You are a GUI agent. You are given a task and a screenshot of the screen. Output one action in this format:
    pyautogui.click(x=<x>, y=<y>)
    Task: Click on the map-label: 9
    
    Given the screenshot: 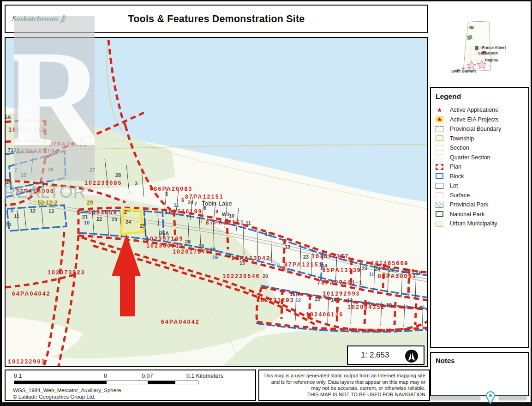 What is the action you would take?
    pyautogui.click(x=217, y=212)
    